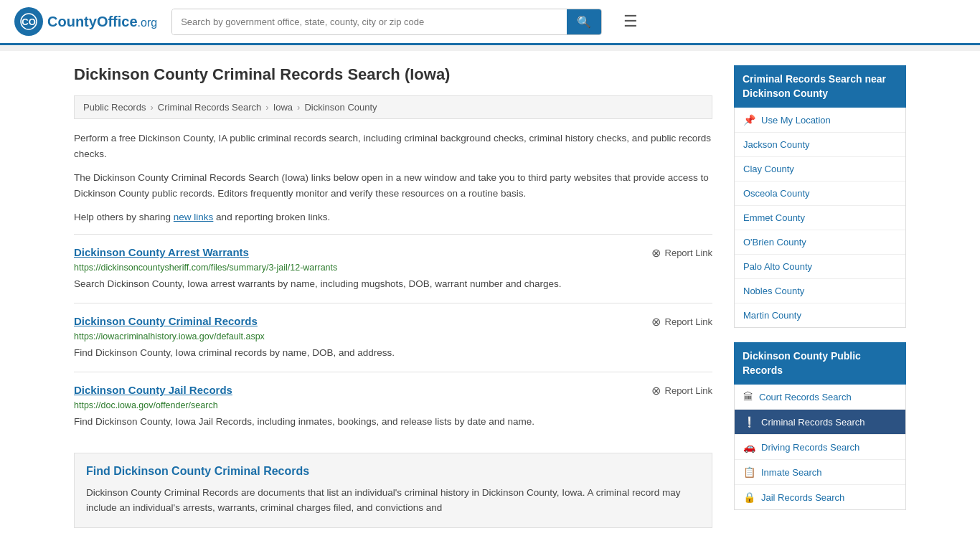  What do you see at coordinates (393, 406) in the screenshot?
I see `resource-entry: Dickinson County Jail Records ⊗ Report L…` at bounding box center [393, 406].